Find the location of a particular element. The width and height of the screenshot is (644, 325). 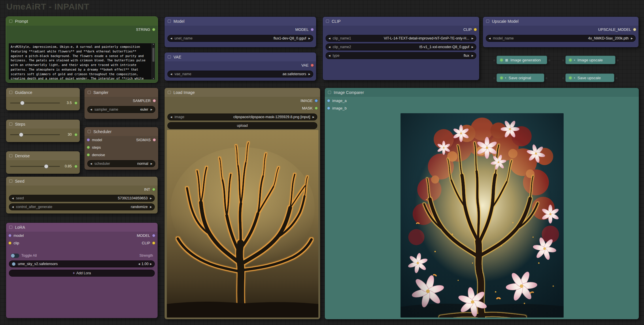

node-header: LoRA is located at coordinates (82, 227).